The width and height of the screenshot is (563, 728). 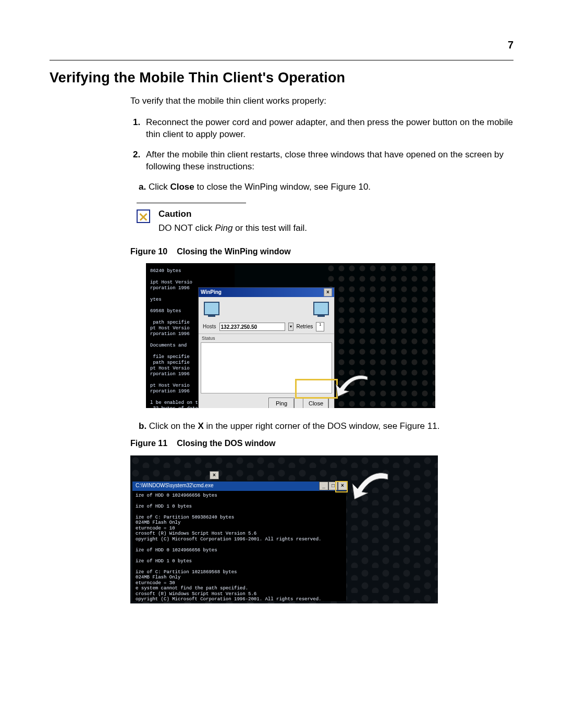 What do you see at coordinates (266, 348) in the screenshot?
I see `winping-window: WinPing × Hosts ▾ Retries 1 Status` at bounding box center [266, 348].